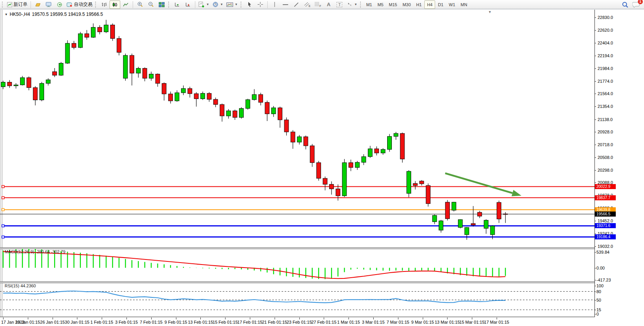 The height and width of the screenshot is (326, 644). What do you see at coordinates (285, 5) in the screenshot?
I see `horizontal-line-tool-button` at bounding box center [285, 5].